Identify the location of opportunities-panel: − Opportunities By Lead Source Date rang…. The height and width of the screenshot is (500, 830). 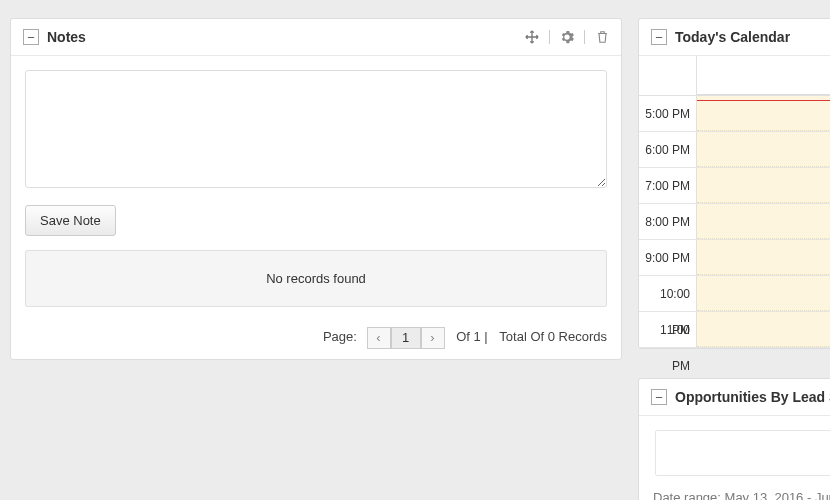
(734, 439).